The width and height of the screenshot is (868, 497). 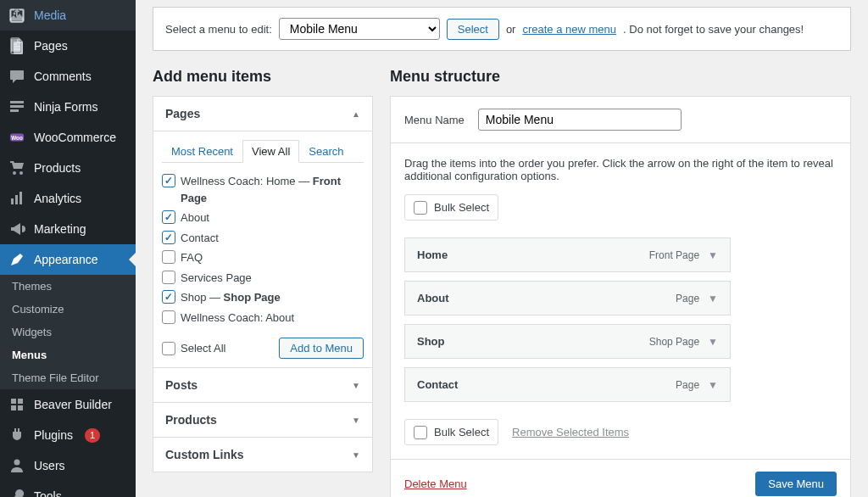 I want to click on menu-select-box: Select a menu to edit: Mobile Menu Selec…, so click(x=502, y=29).